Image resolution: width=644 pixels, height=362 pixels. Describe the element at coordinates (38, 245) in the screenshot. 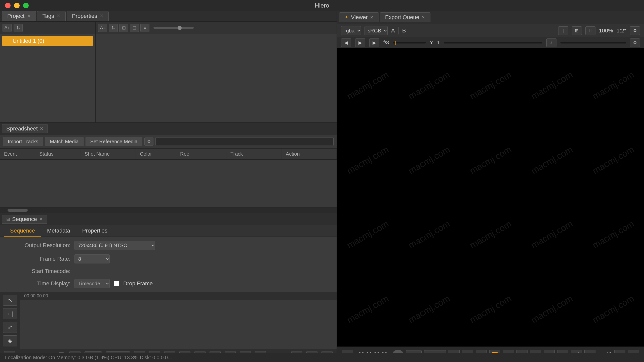

I see `output-resolution-label: Output Resolution:` at that location.